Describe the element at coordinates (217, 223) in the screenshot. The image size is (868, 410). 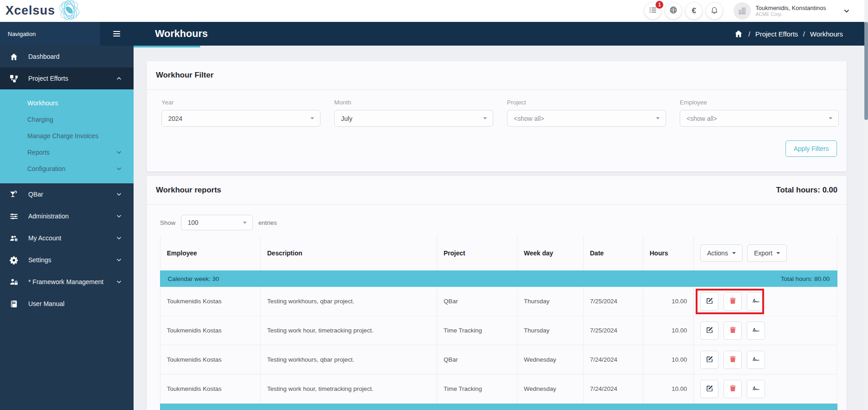
I see `page-size-select: 100` at that location.